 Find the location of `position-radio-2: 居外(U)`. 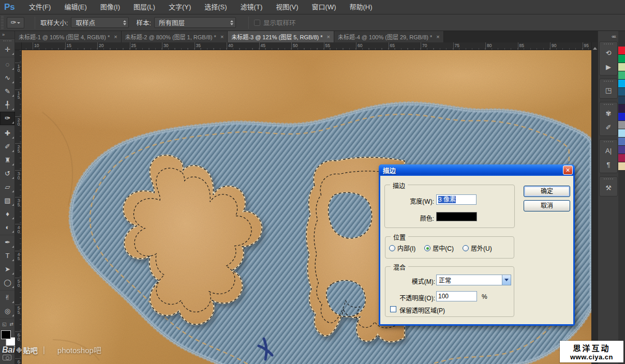

position-radio-2: 居外(U) is located at coordinates (477, 248).